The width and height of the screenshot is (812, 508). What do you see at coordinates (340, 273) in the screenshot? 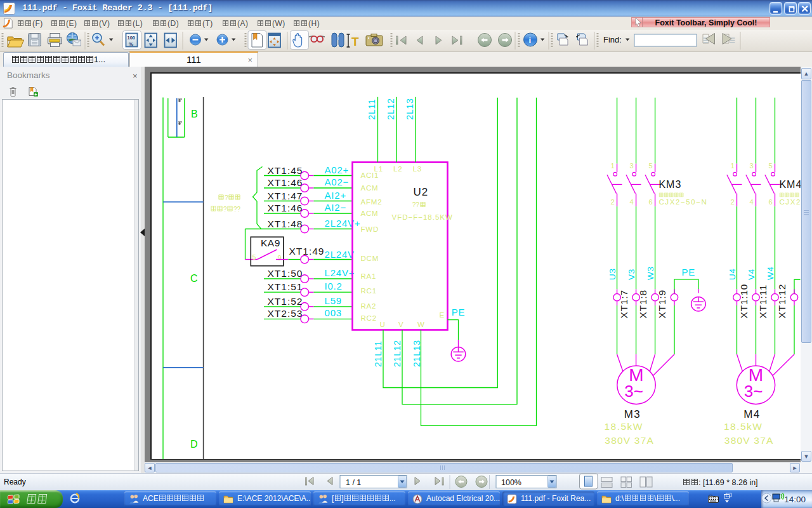
I see `svg-text: L24V+` at bounding box center [340, 273].